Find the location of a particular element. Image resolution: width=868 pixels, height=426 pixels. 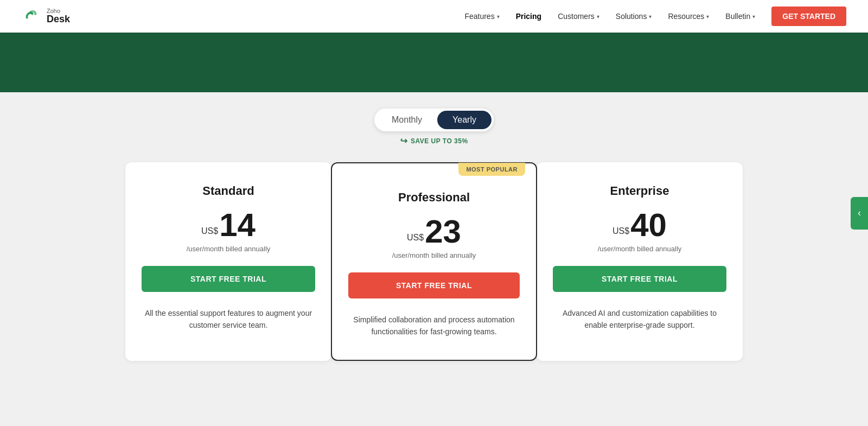

enterprise-description: Advanced AI and customization capabiliti… is located at coordinates (640, 319).